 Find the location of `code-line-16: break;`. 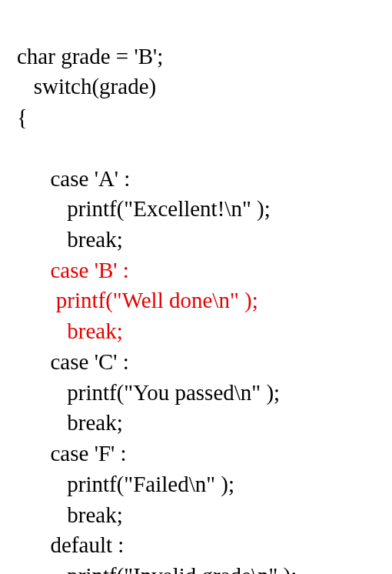

code-line-16: break; is located at coordinates (70, 515).